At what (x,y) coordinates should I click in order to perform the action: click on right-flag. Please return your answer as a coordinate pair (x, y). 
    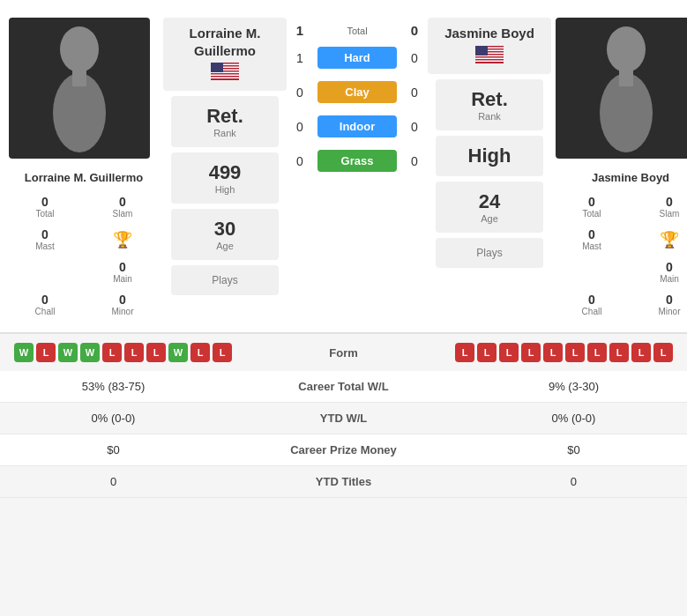
    Looking at the image, I should click on (489, 56).